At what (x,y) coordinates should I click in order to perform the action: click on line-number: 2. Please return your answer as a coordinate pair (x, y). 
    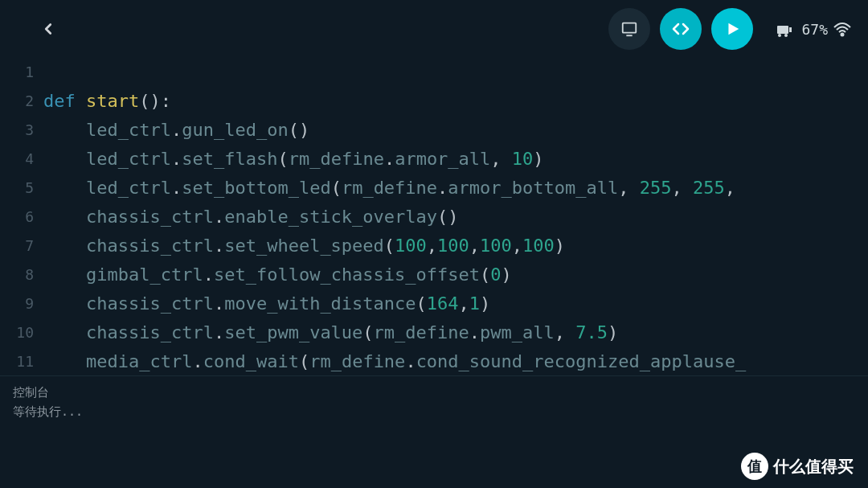
    Looking at the image, I should click on (17, 101).